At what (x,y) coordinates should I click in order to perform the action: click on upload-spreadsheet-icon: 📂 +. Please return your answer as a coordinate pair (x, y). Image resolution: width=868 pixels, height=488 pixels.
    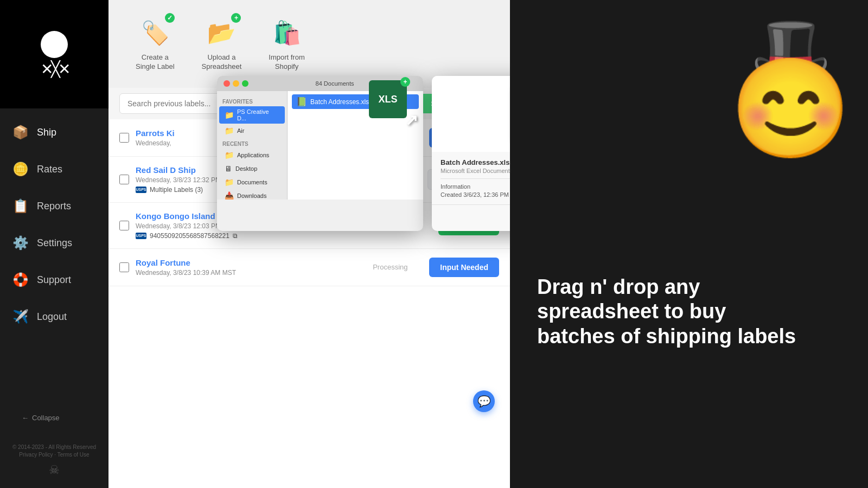
    Looking at the image, I should click on (221, 33).